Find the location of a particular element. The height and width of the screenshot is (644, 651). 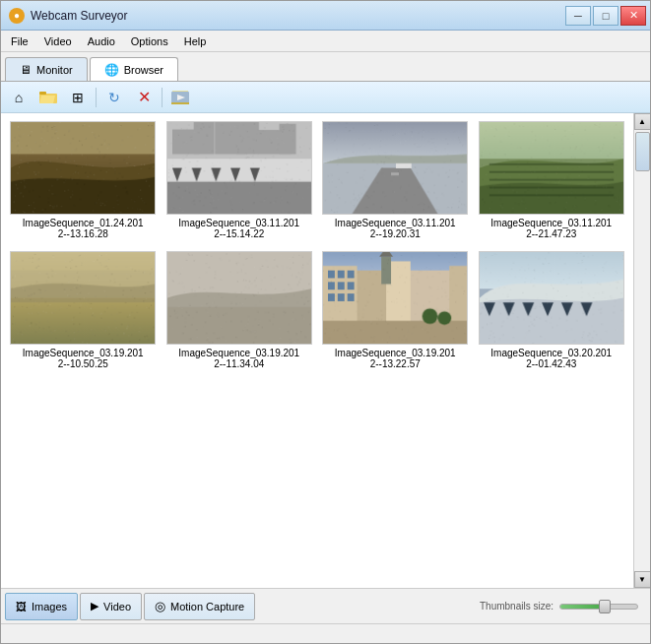

tab-browser-label: Browser is located at coordinates (144, 70).